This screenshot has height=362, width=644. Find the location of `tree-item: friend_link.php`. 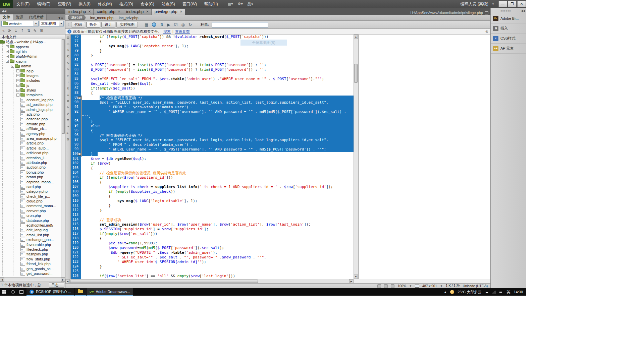

tree-item: friend_link.php is located at coordinates (31, 264).